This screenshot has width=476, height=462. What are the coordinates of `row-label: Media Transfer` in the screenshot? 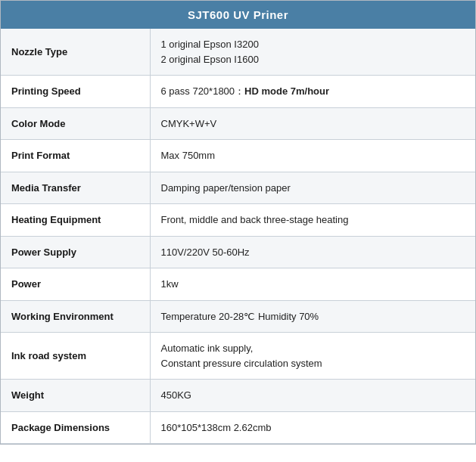 It's located at (76, 188).